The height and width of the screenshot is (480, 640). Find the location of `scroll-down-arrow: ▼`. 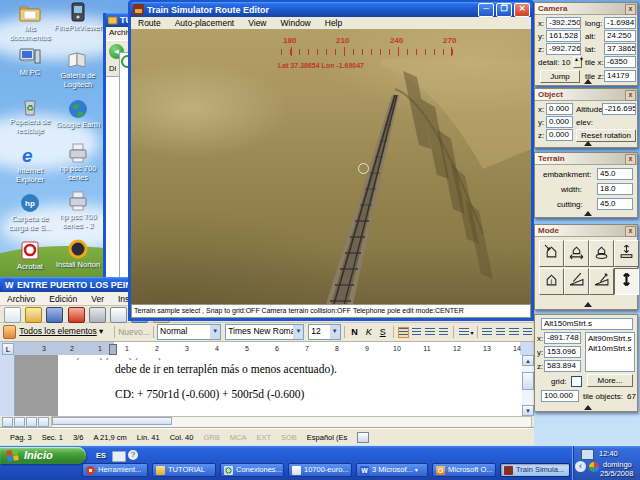

scroll-down-arrow: ▼ is located at coordinates (528, 410).